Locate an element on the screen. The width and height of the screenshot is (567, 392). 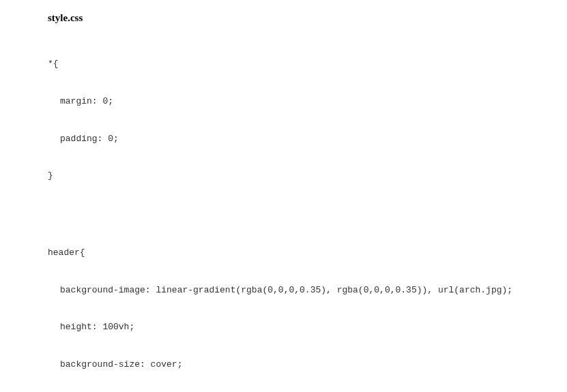
code-line: } is located at coordinates (307, 176).